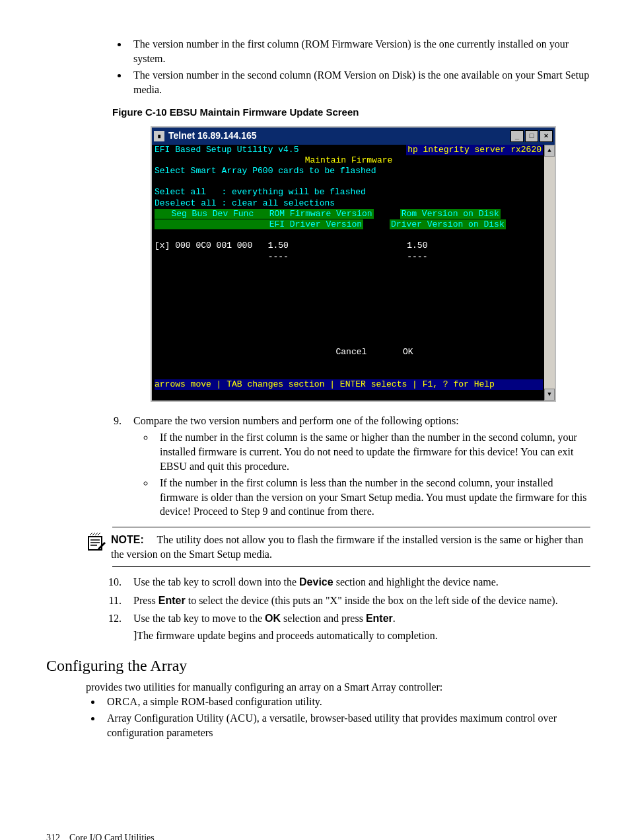 This screenshot has width=630, height=840. I want to click on titlebar: ∎ Telnet 16.89.144.165 _ □ ×, so click(353, 136).